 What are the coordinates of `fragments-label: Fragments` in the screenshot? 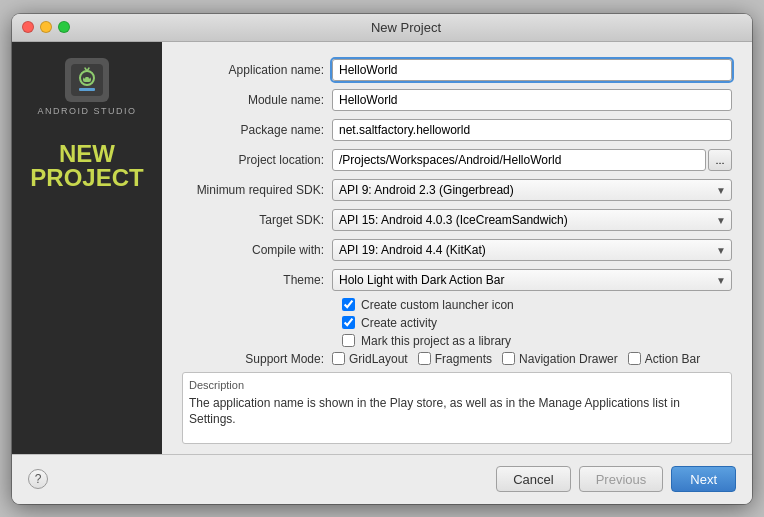 It's located at (464, 359).